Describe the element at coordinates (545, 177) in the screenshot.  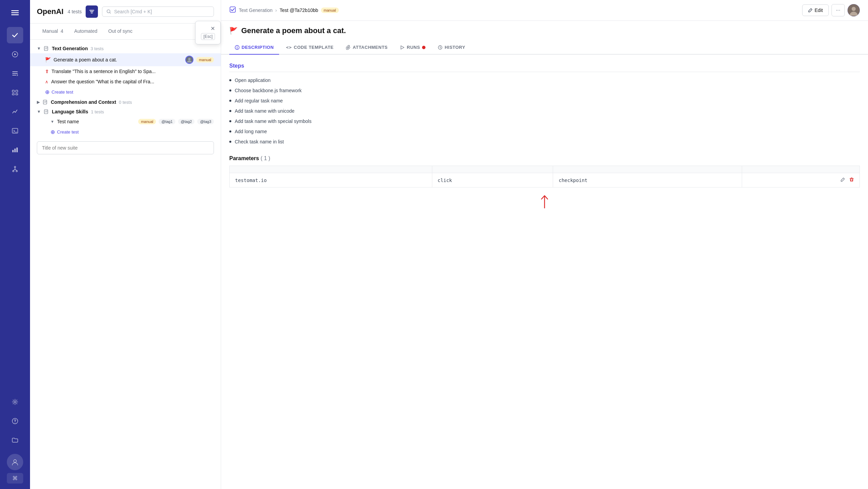
I see `parameters-table: testomat.io click checkpoint` at that location.